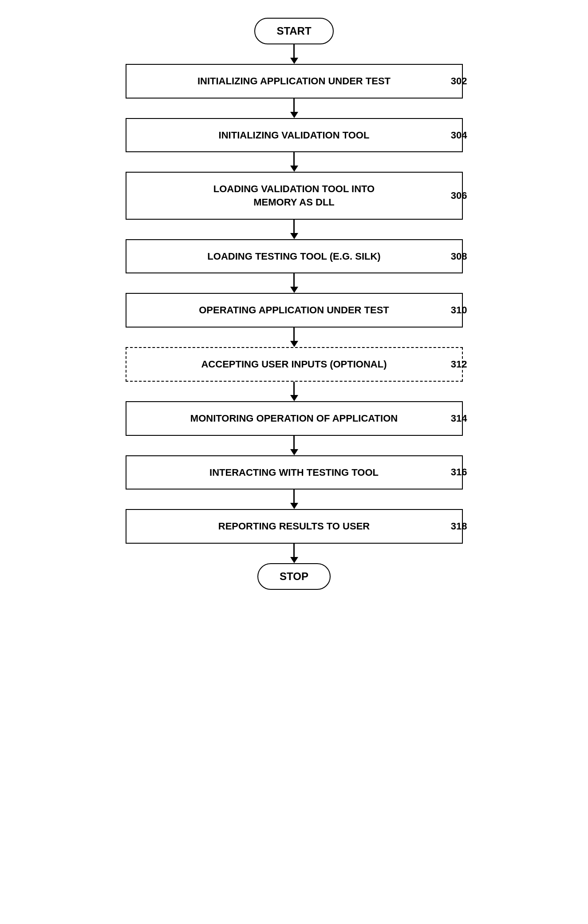 The height and width of the screenshot is (924, 588). I want to click on start-oval: START, so click(294, 31).